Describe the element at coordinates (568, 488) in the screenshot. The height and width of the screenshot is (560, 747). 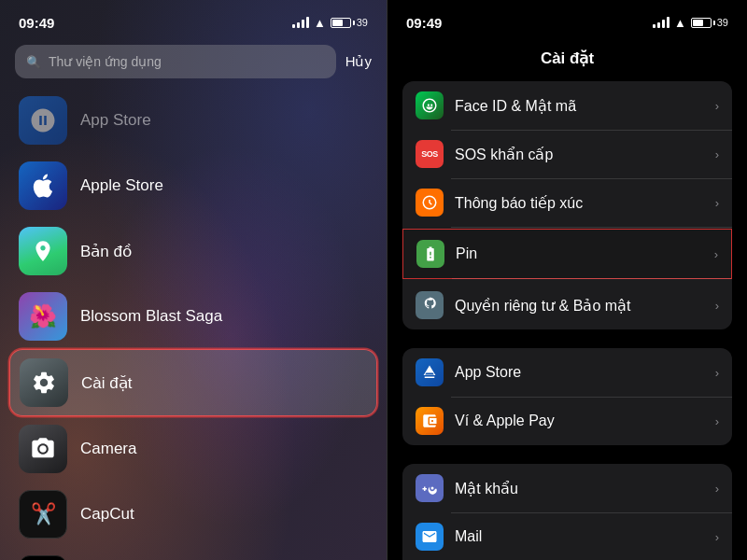
I see `settings-row-password: Mật khẩu ›` at that location.